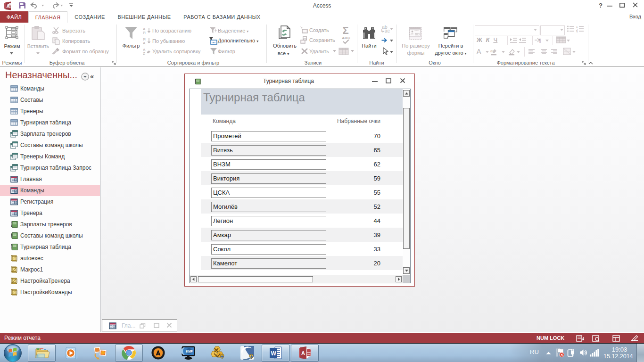  I want to click on svg-text: 3, so click(577, 32).